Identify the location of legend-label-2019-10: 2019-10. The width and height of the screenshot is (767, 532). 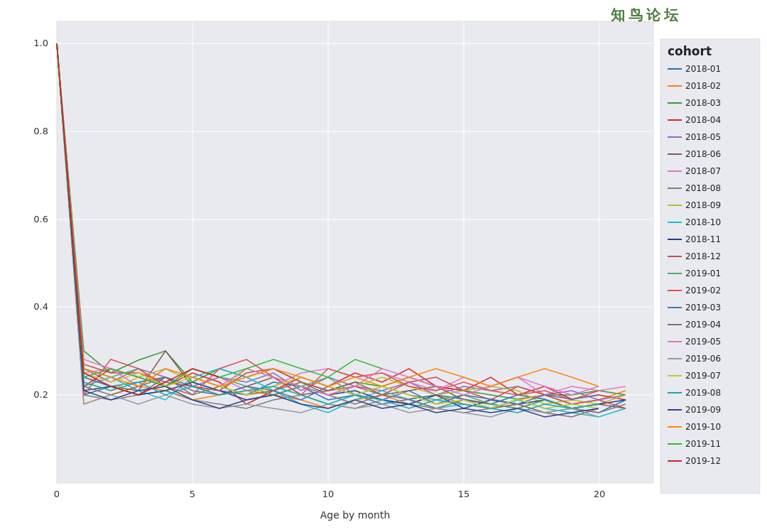
(703, 427).